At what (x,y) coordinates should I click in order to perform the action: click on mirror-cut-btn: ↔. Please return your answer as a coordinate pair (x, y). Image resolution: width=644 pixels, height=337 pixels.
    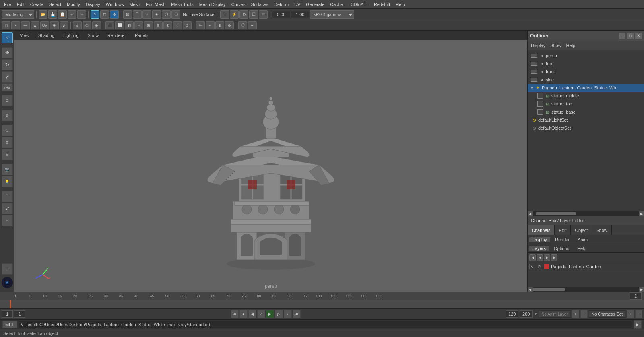
    Looking at the image, I should click on (210, 25).